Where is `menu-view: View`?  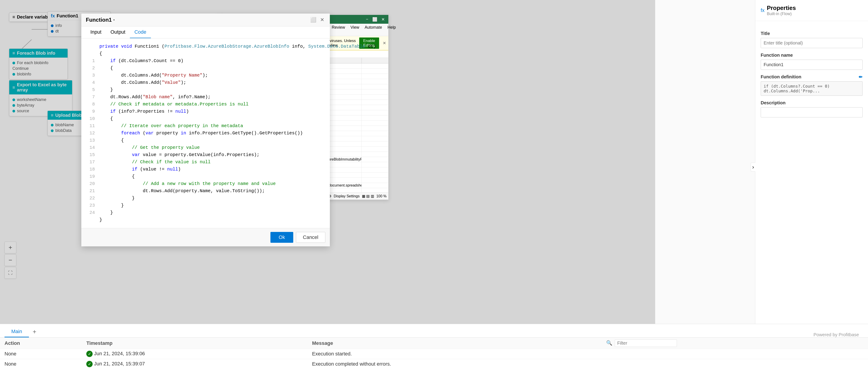 menu-view: View is located at coordinates (355, 30).